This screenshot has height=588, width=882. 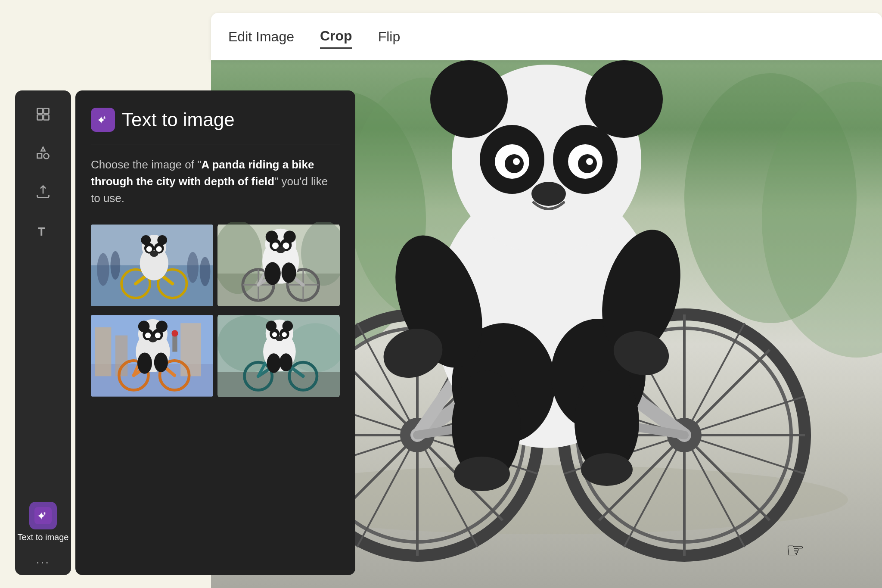 I want to click on crop-tab: Crop, so click(x=336, y=37).